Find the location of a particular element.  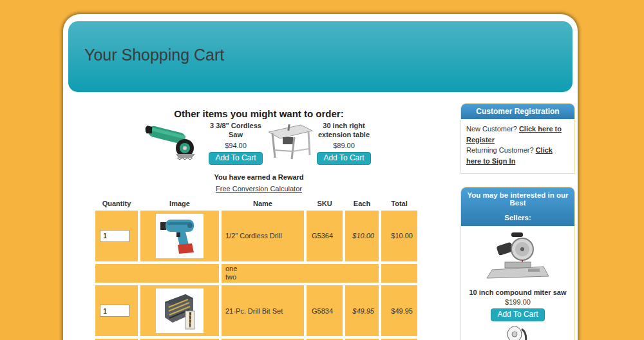

note-cell: one two is located at coordinates (300, 274).